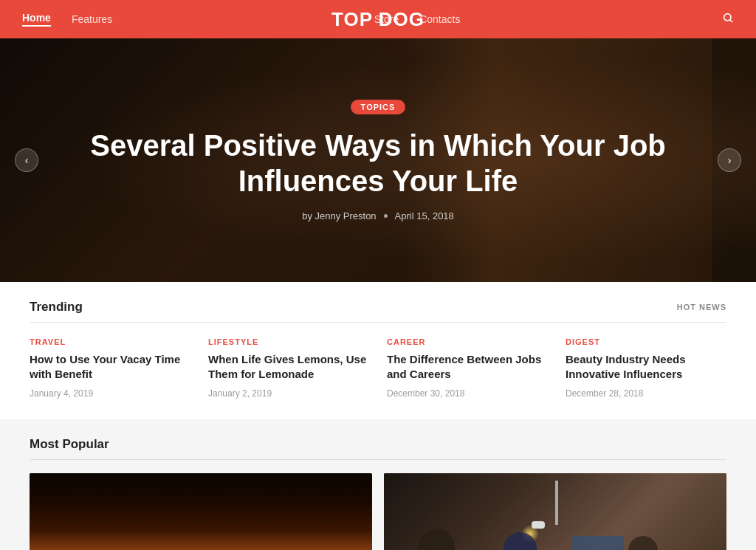 The height and width of the screenshot is (550, 756). I want to click on search-icon, so click(728, 19).